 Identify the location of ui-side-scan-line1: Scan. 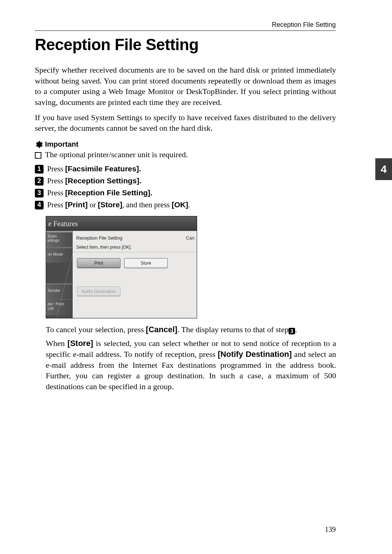
(59, 236).